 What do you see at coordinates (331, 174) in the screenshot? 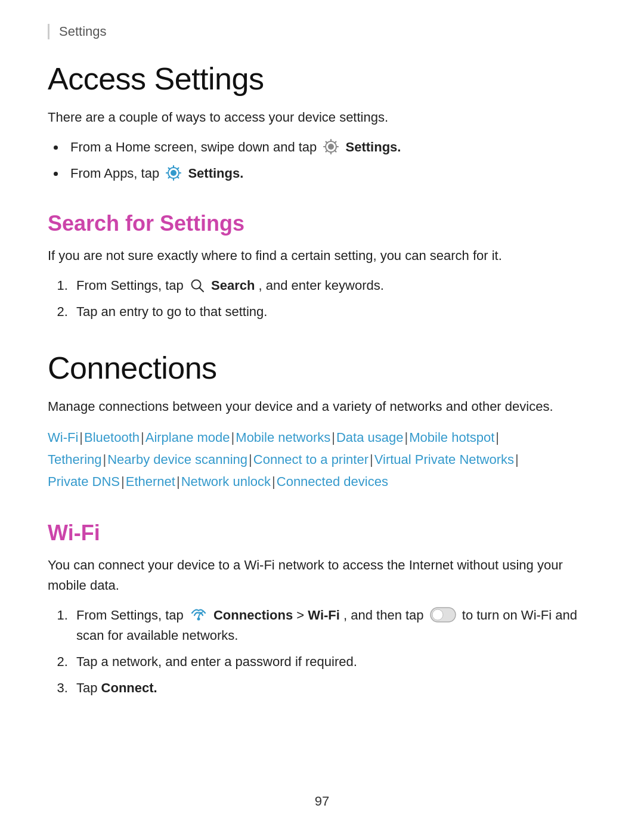
I see `list-item: From Apps, tap Settings.` at bounding box center [331, 174].